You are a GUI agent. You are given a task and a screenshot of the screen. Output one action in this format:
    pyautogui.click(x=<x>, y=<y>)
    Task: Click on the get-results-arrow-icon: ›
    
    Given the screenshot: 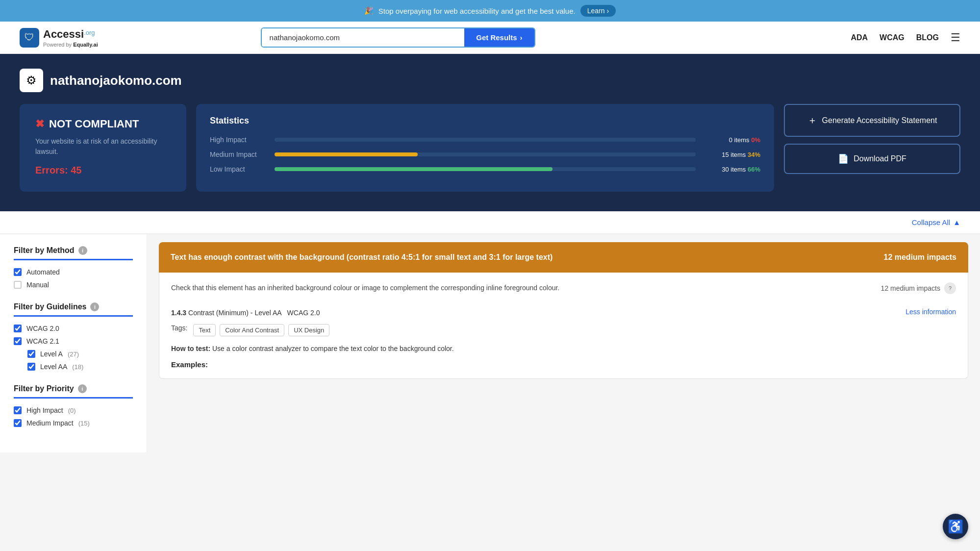 What is the action you would take?
    pyautogui.click(x=522, y=37)
    